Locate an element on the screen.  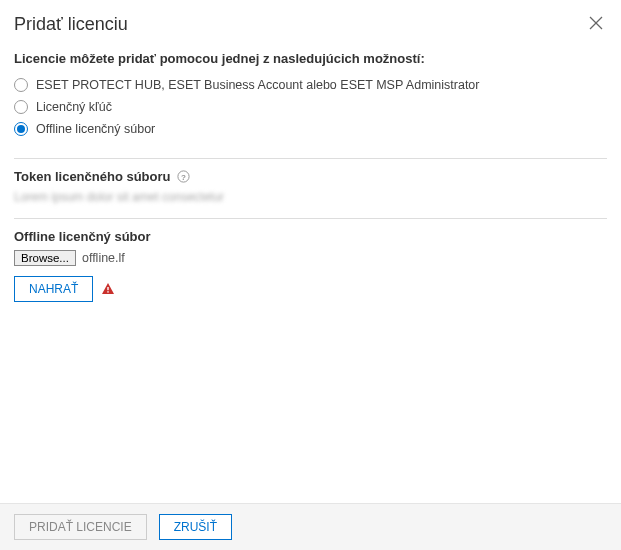
offline-file-title-text: Offline licenčný súbor is located at coordinates (82, 236).